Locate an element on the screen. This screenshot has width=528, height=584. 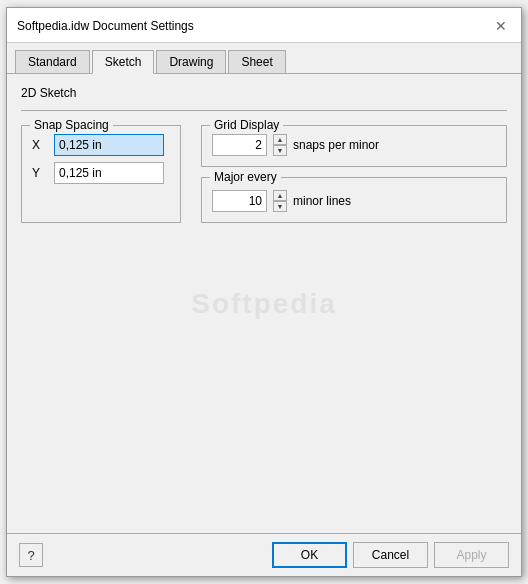
major-unit-label: minor lines is located at coordinates (322, 201).